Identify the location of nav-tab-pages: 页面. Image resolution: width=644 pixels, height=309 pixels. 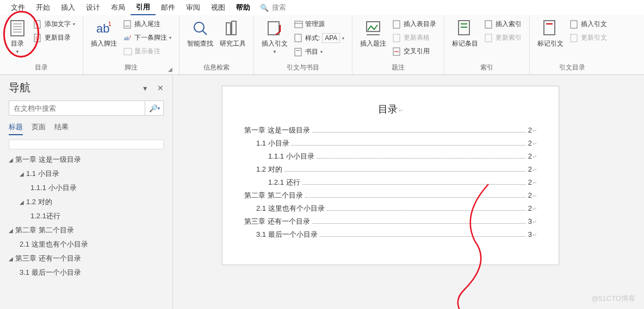
(39, 129).